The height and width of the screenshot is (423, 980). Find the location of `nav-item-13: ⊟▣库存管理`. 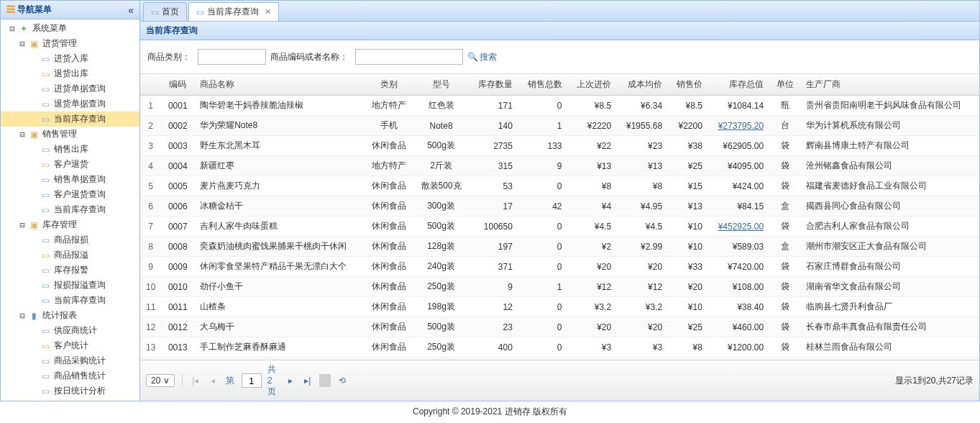

nav-item-13: ⊟▣库存管理 is located at coordinates (70, 224).